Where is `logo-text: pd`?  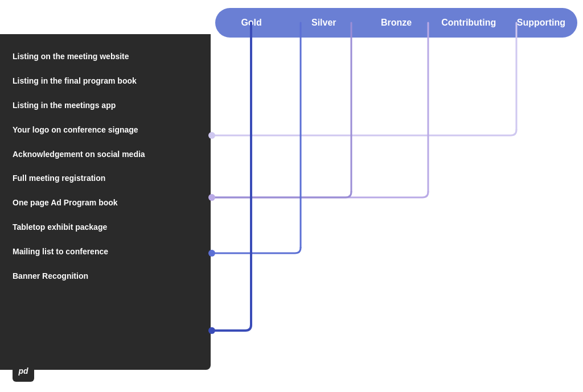
logo-text: pd is located at coordinates (23, 371).